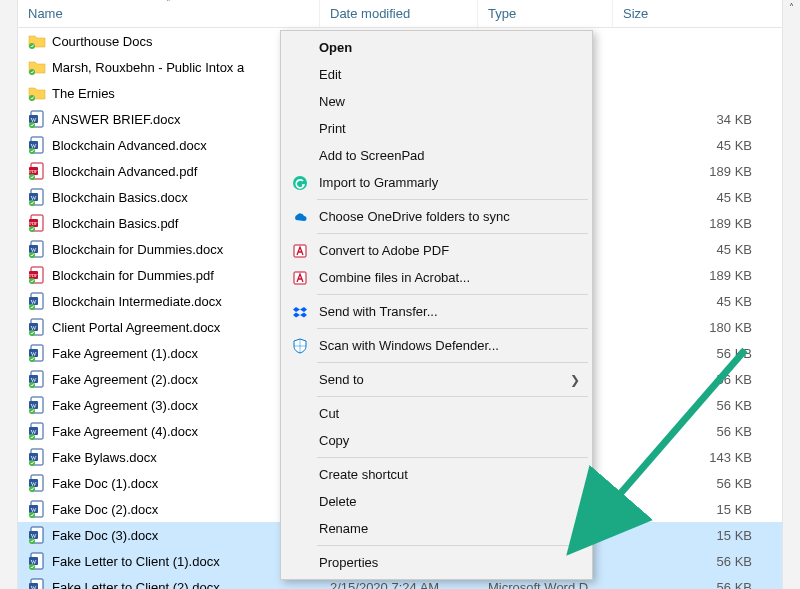  I want to click on file-name-cell: Courthouse Docs, so click(169, 41).